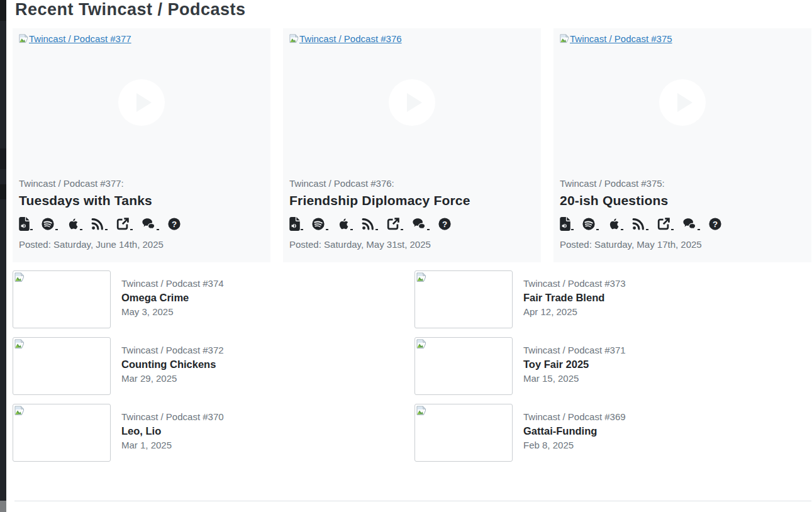 This screenshot has width=812, height=512. What do you see at coordinates (75, 39) in the screenshot?
I see `podcast-image-link: Twincast / Podcast #377` at bounding box center [75, 39].